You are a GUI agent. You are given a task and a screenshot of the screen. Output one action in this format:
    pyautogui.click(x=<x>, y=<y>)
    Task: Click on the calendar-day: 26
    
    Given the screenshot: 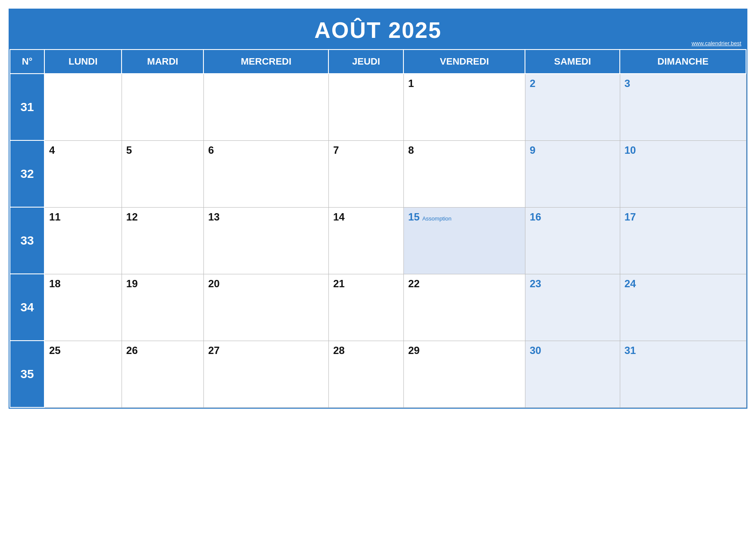 What is the action you would take?
    pyautogui.click(x=162, y=374)
    